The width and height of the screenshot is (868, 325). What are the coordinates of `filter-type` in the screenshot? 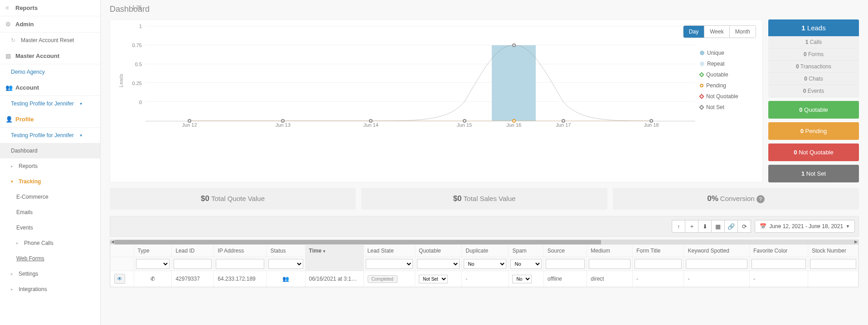 It's located at (153, 264).